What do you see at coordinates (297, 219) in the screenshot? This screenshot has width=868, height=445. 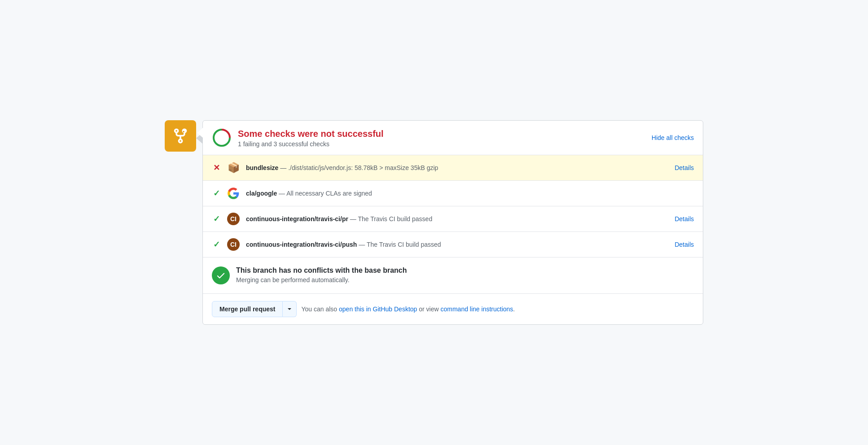 I see `check-name-travis-pr: continuous-integration/travis-ci/pr` at bounding box center [297, 219].